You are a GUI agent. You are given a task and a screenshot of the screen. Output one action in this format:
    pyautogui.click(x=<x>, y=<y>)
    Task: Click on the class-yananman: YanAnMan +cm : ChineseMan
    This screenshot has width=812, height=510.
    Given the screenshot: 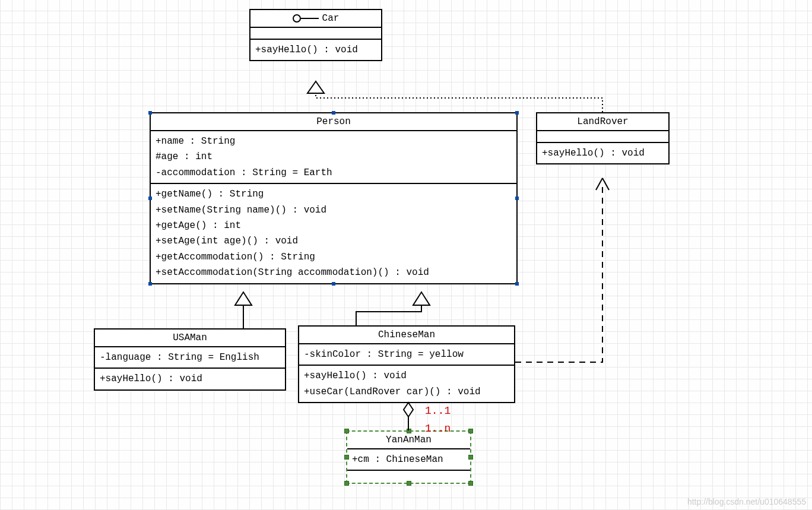 What is the action you would take?
    pyautogui.click(x=408, y=457)
    